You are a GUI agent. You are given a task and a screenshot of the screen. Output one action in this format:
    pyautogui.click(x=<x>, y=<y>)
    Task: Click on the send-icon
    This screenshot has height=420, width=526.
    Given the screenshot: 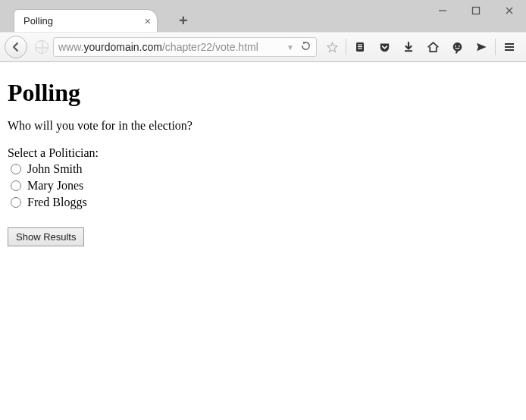 What is the action you would take?
    pyautogui.click(x=481, y=47)
    